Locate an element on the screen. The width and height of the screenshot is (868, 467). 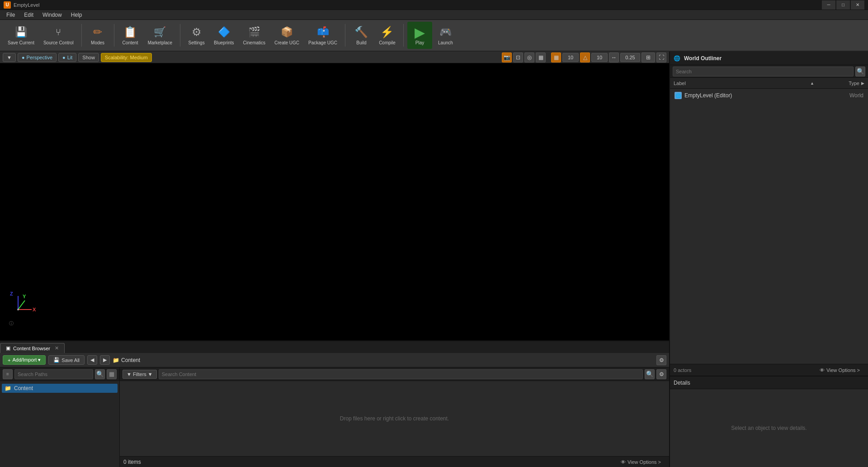
perspective-button: ● Perspective is located at coordinates (37, 57).